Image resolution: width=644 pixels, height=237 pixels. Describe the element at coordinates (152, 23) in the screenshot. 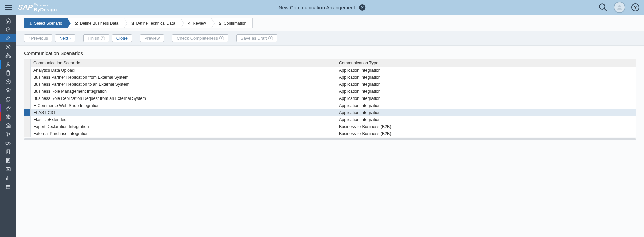

I see `wizard-step-3: 3Define Technical Data` at that location.